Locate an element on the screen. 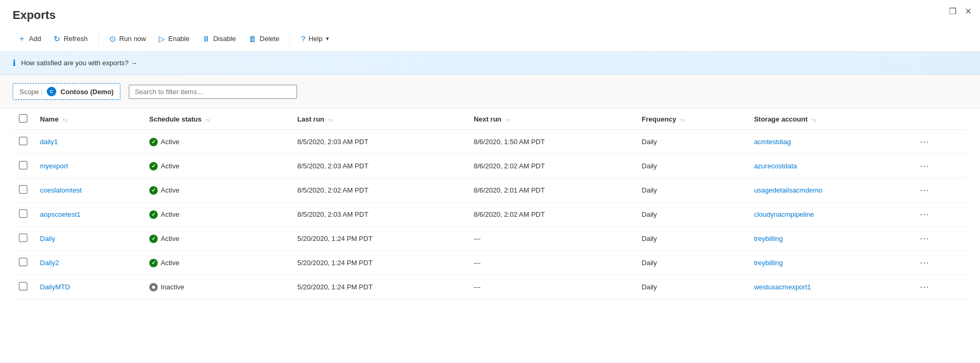 The width and height of the screenshot is (980, 363). search-input is located at coordinates (213, 92).